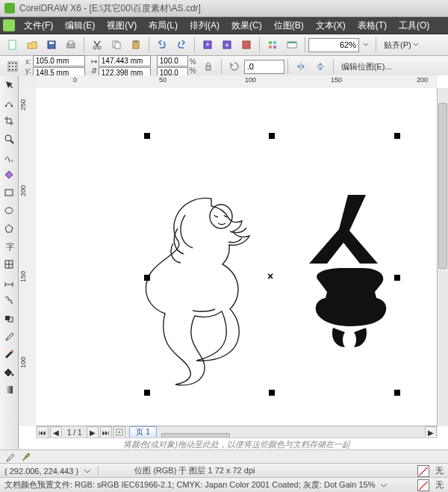 The width and height of the screenshot is (448, 492). I want to click on shape-tool, so click(9, 103).